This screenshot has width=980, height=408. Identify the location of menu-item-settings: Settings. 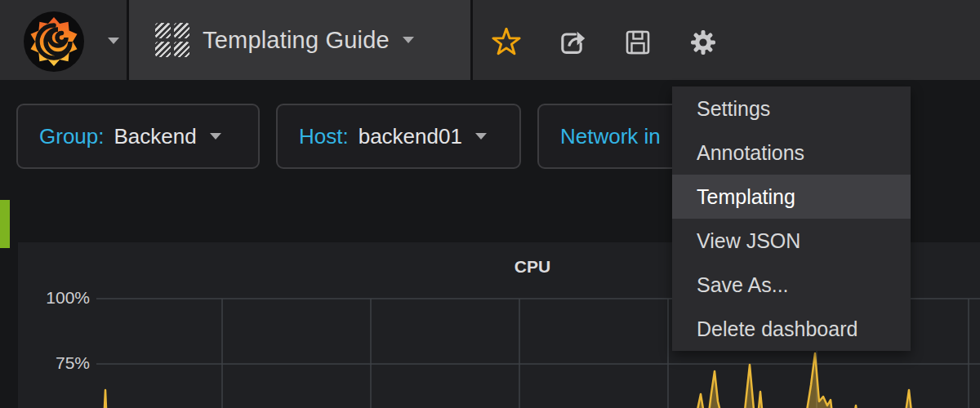
(791, 109).